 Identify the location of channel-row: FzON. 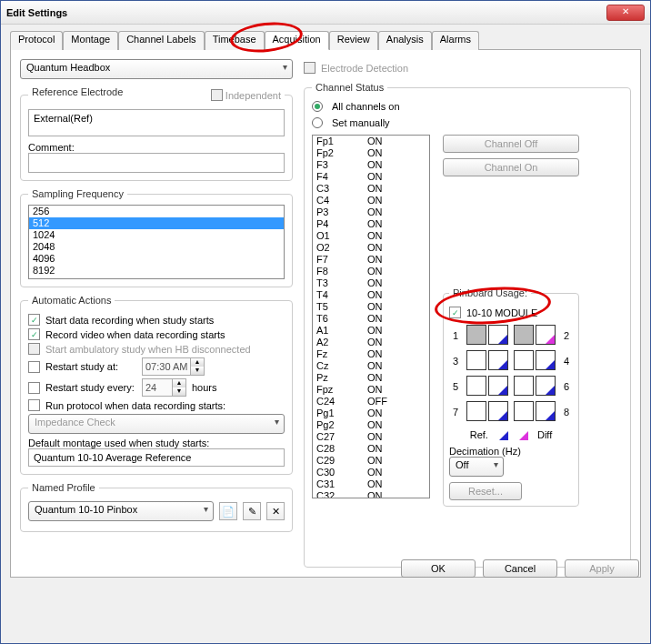
(371, 355).